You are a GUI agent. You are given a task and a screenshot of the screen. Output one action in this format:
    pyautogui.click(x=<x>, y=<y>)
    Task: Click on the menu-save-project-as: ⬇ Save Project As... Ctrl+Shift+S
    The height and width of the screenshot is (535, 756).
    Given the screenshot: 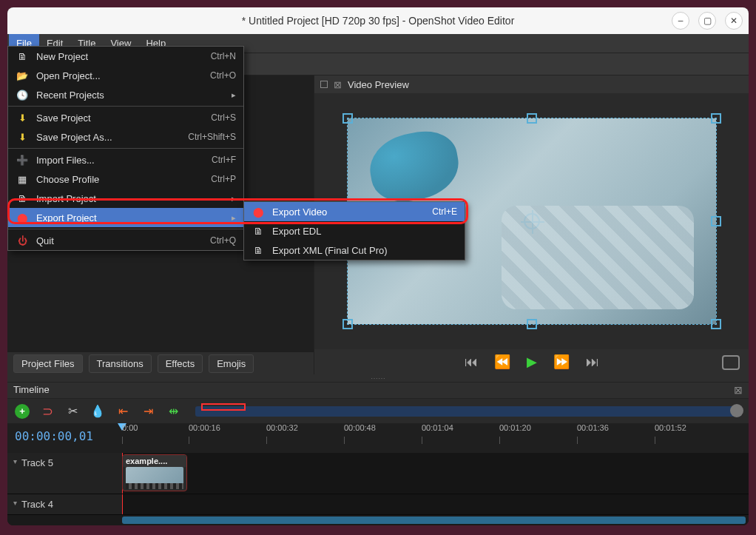 What is the action you would take?
    pyautogui.click(x=126, y=137)
    